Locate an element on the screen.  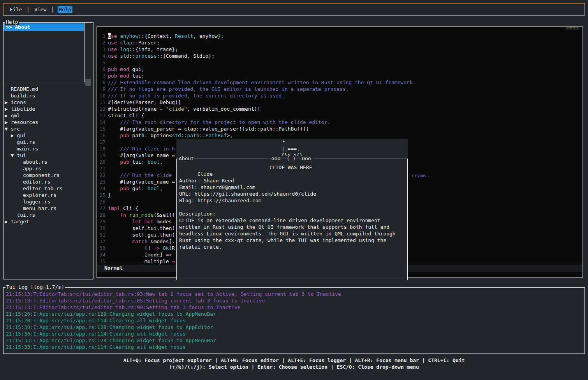
log-line: 21:15:33:I:App:src/tui/app.rs:114:Cleari… is located at coordinates (295, 347).